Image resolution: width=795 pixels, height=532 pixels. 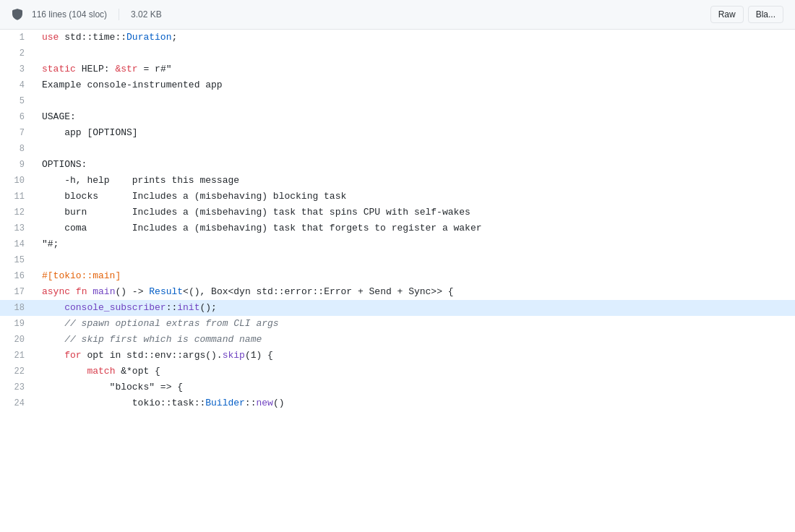 I want to click on table-row: 13 coma Includes a (misbehaving) task th…, so click(x=398, y=228).